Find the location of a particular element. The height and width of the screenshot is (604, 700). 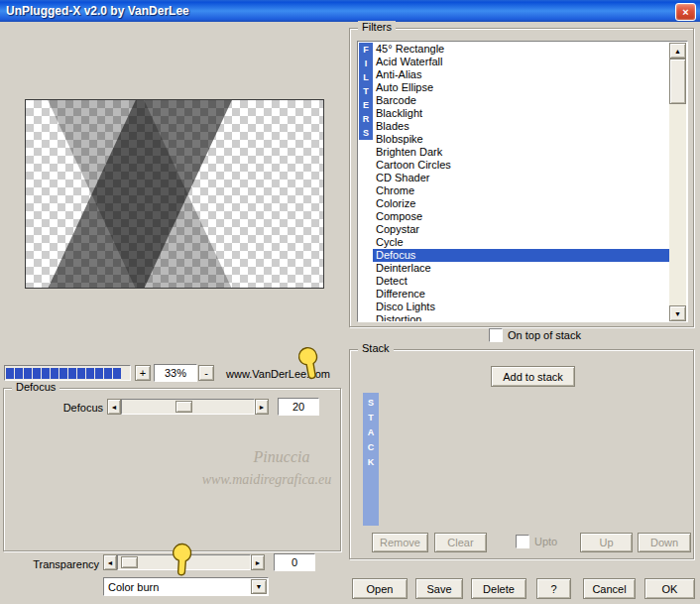

filter-item: Cartoon Circles is located at coordinates (522, 165).